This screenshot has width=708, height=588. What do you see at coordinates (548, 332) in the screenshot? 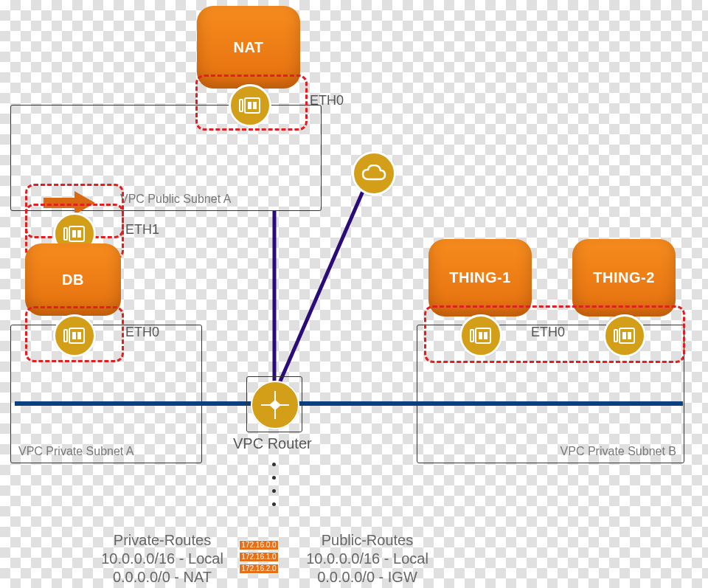
I see `things-eth0-label: ETH0` at bounding box center [548, 332].